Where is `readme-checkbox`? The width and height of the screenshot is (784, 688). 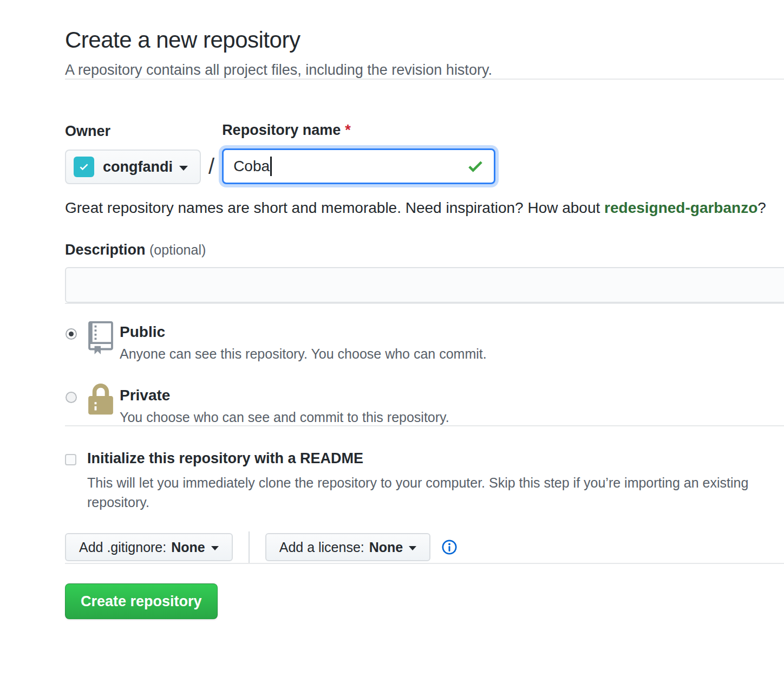 readme-checkbox is located at coordinates (70, 459).